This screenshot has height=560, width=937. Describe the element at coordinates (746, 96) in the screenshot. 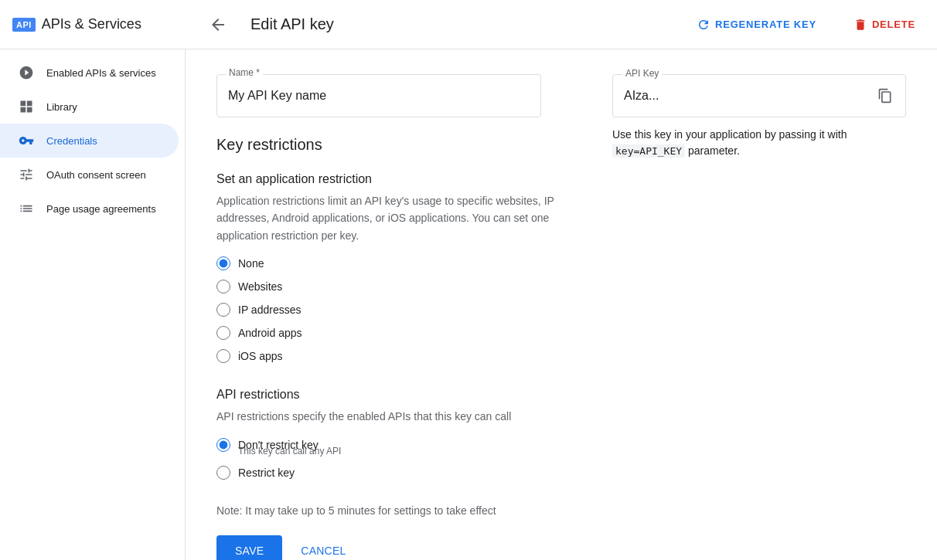

I see `api-key-value: AIza...` at that location.